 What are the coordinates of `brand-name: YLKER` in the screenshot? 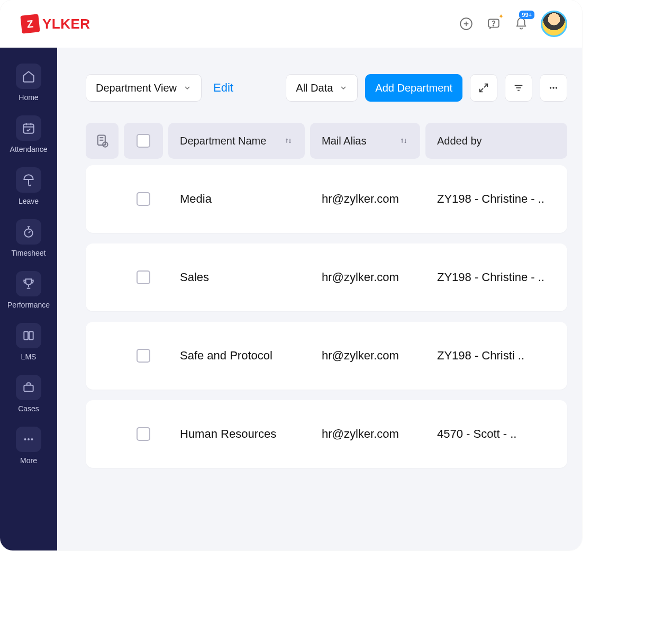 It's located at (67, 24).